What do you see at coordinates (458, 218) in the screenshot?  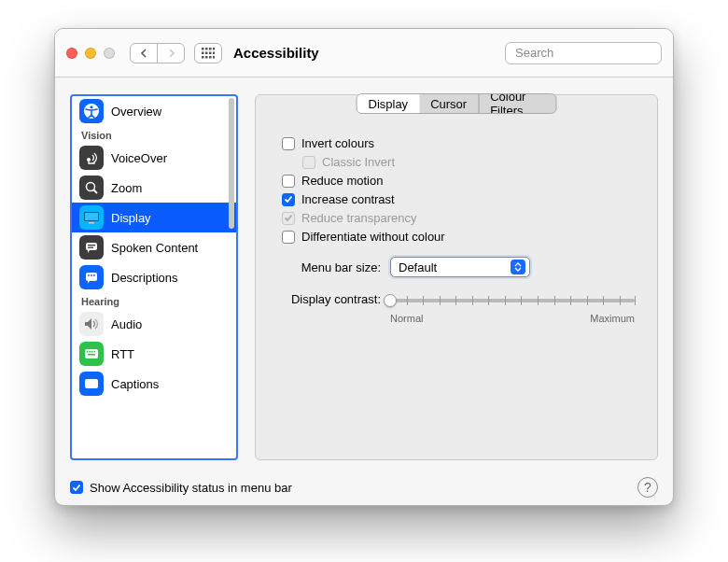 I see `reduce-transparency-checkbox: Reduce transparency` at bounding box center [458, 218].